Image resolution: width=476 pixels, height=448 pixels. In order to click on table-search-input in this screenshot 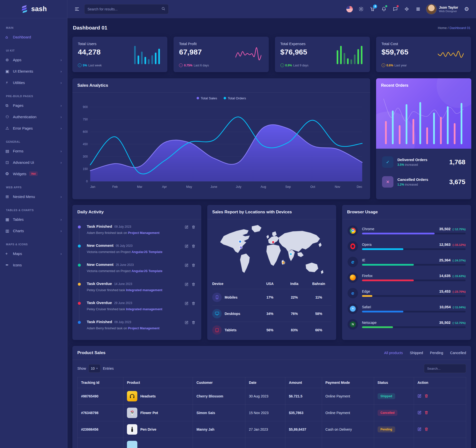, I will do `click(445, 368)`.